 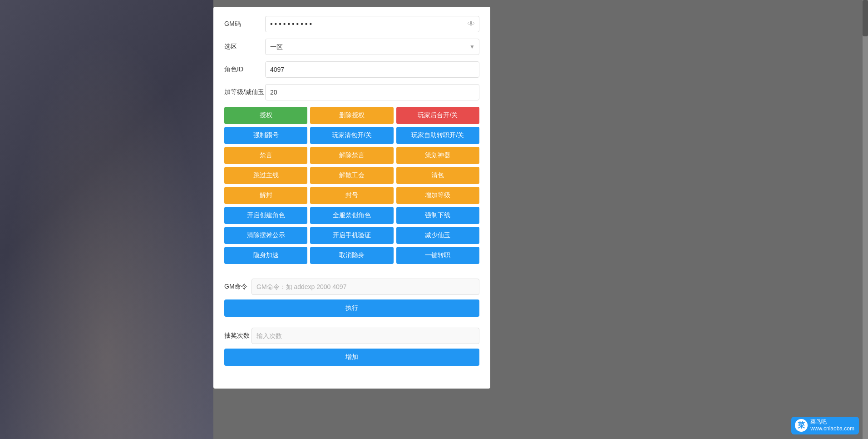 I want to click on lottery-input, so click(x=365, y=336).